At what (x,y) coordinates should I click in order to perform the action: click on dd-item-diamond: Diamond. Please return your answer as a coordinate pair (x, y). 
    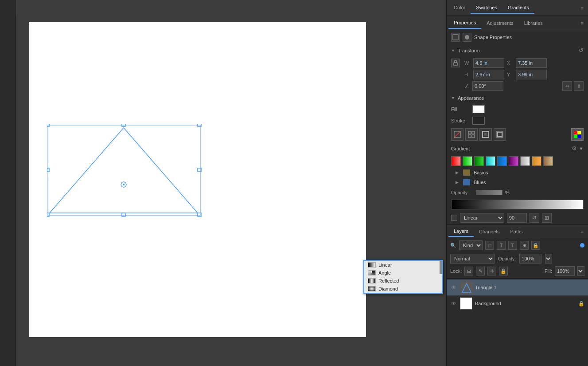
    Looking at the image, I should click on (403, 289).